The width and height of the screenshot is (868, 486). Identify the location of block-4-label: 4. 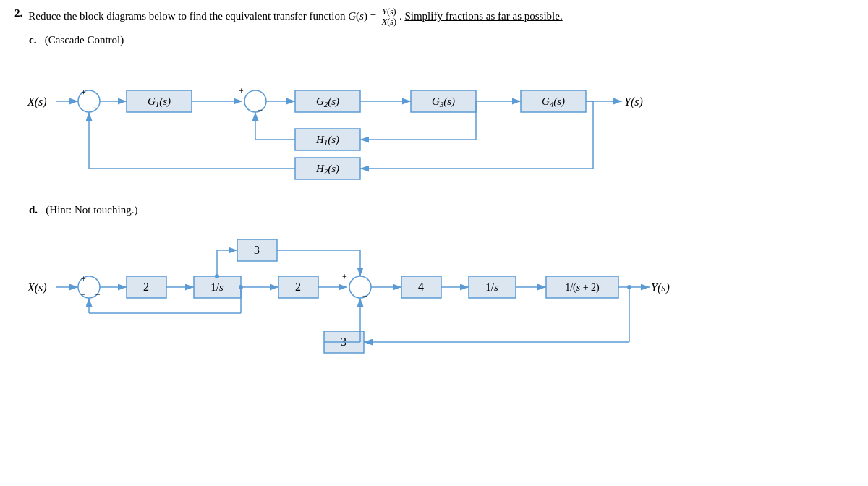
(421, 286).